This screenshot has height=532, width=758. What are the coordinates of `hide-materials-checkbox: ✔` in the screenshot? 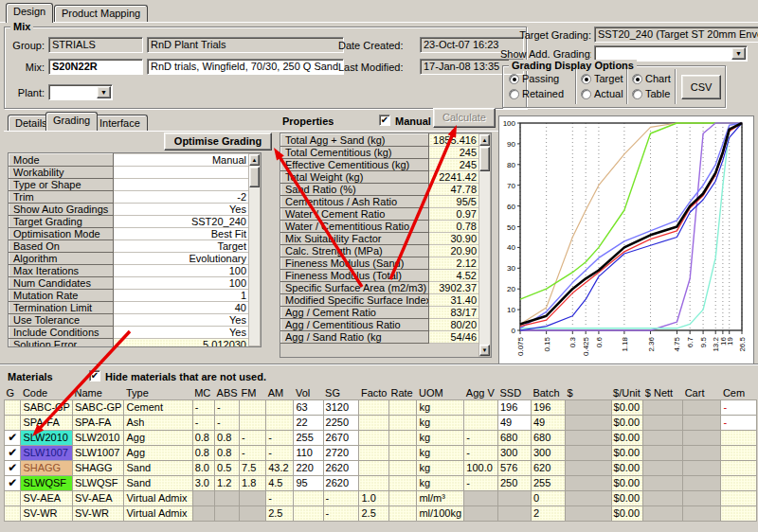 It's located at (95, 376).